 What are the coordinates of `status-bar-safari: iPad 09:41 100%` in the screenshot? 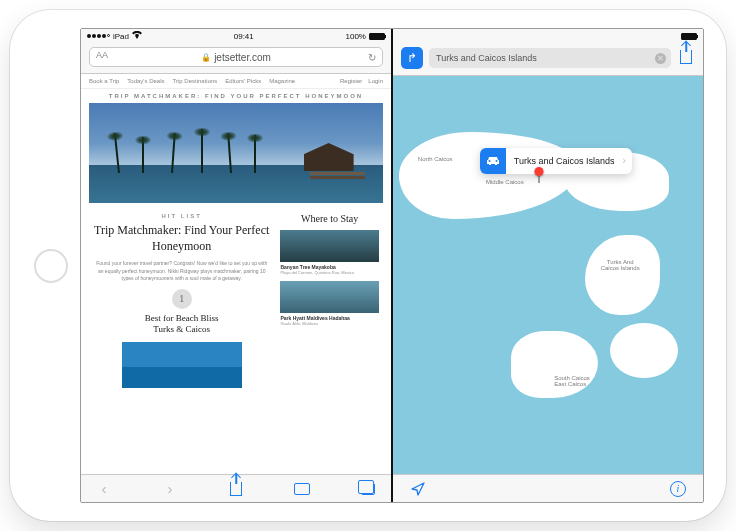 It's located at (236, 36).